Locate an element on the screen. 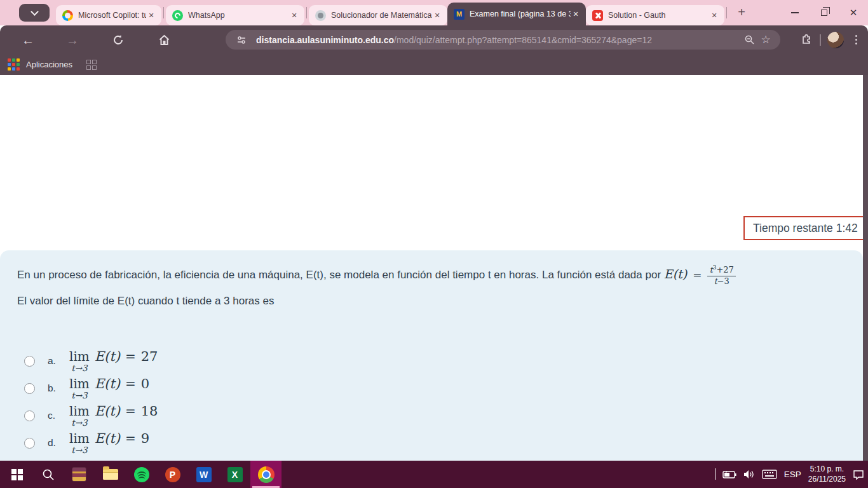 Image resolution: width=868 pixels, height=488 pixels. action-center-icon is located at coordinates (858, 475).